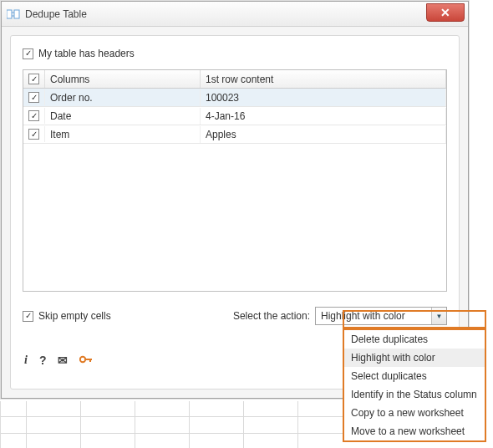  I want to click on table-row: Item Apples, so click(235, 135).